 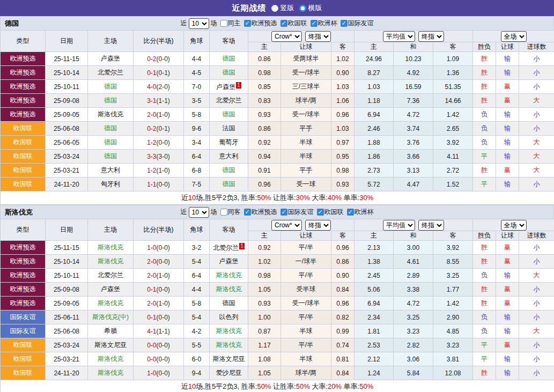 I want to click on result-handicap: 赢, so click(x=507, y=345).